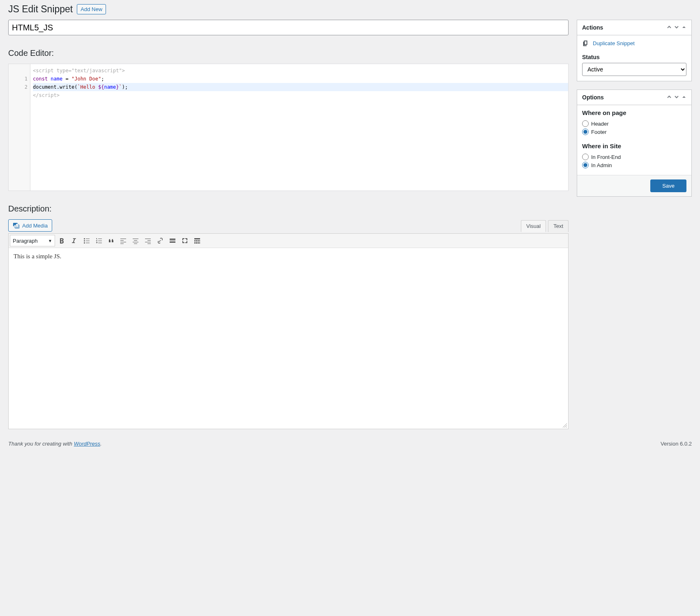  What do you see at coordinates (608, 43) in the screenshot?
I see `duplicate-snippet-link: Duplicate Snippet` at bounding box center [608, 43].